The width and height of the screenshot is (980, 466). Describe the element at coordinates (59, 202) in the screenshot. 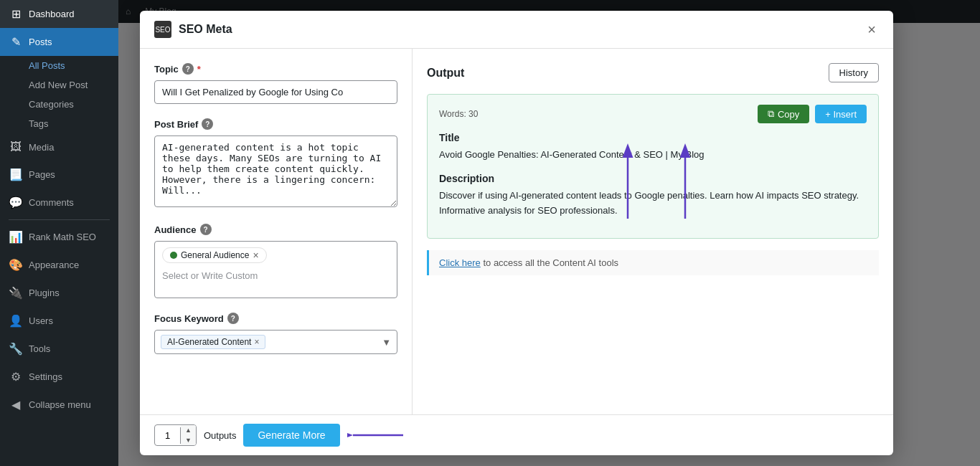

I see `sidebar-item-comments: 💬 Comments` at that location.